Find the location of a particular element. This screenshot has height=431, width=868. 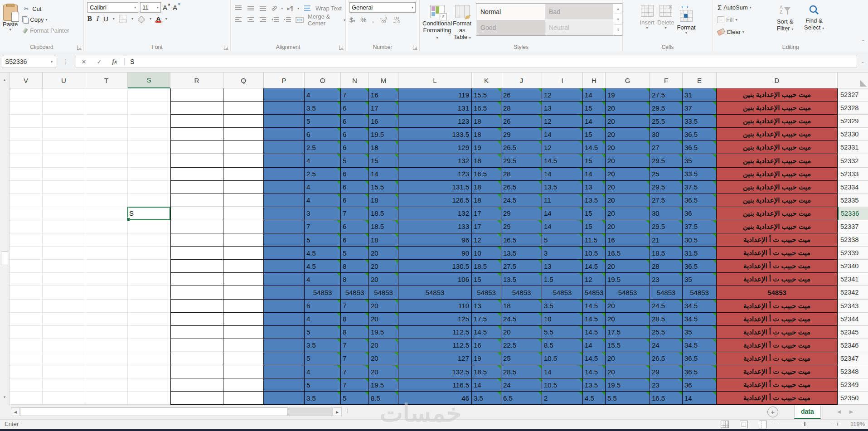

cell-V52332 is located at coordinates (26, 160).